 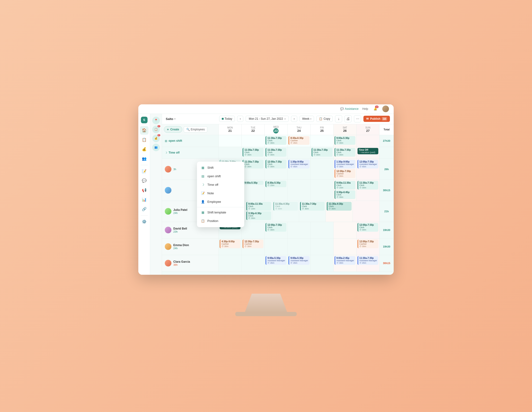 What do you see at coordinates (259, 216) in the screenshot?
I see `shift-card: 3:30p-6:30p Clerk ⏱ 30m` at bounding box center [259, 216].